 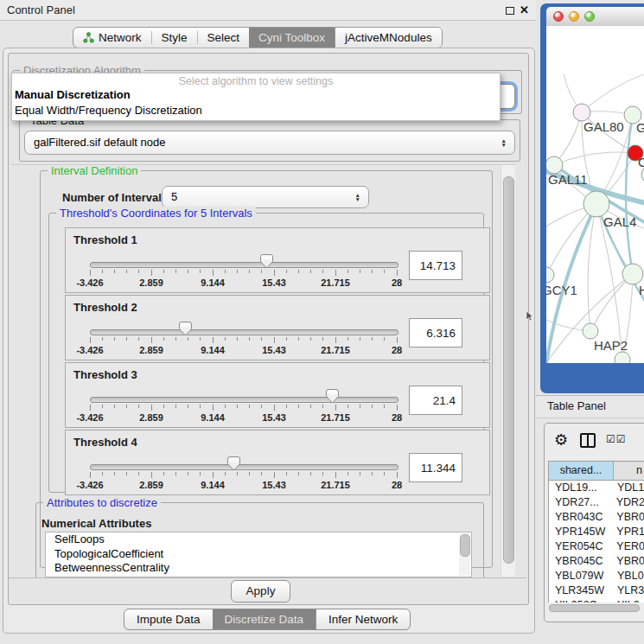 What do you see at coordinates (628, 532) in the screenshot?
I see `cell-name: YPR1` at bounding box center [628, 532].